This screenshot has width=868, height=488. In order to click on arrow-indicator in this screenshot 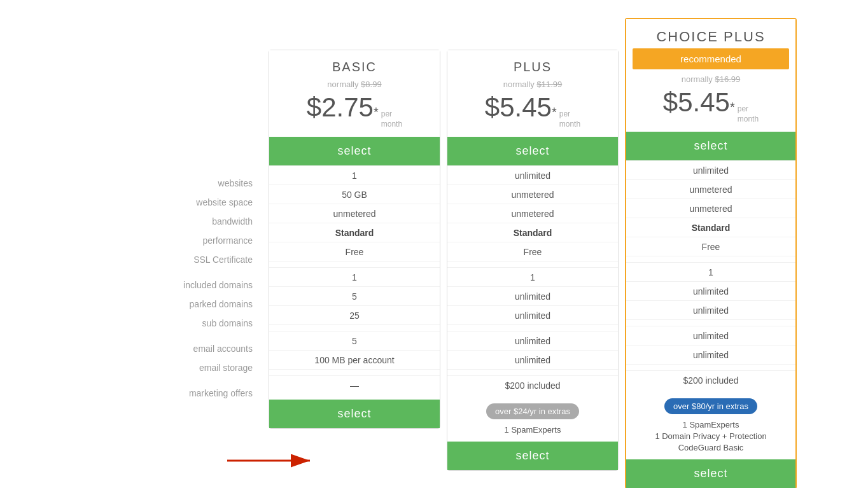, I will do `click(278, 462)`.